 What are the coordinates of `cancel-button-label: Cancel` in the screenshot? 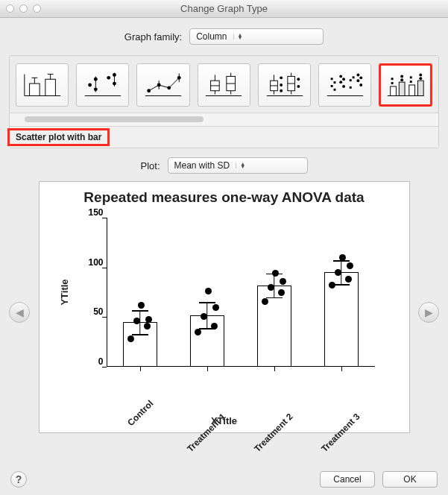 It's located at (347, 479).